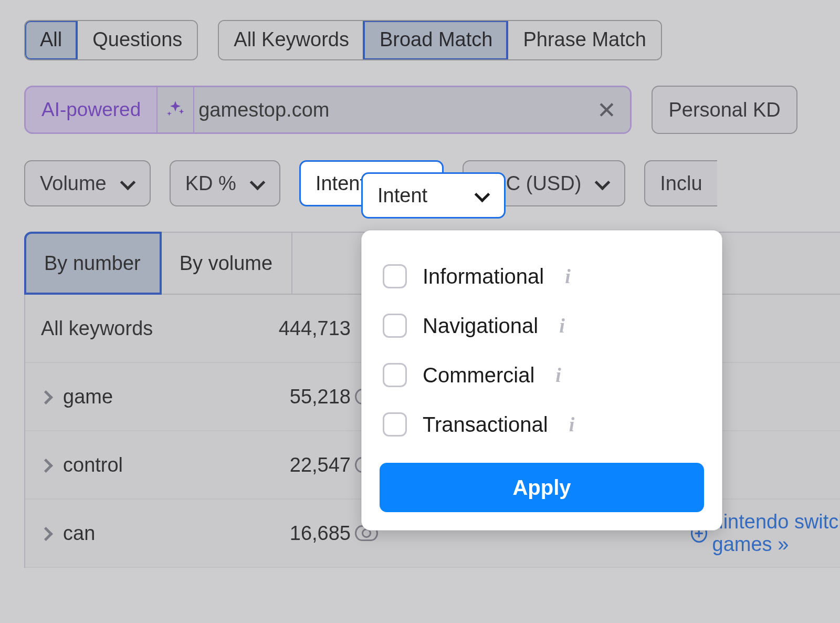  What do you see at coordinates (542, 487) in the screenshot?
I see `apply-button: Apply` at bounding box center [542, 487].